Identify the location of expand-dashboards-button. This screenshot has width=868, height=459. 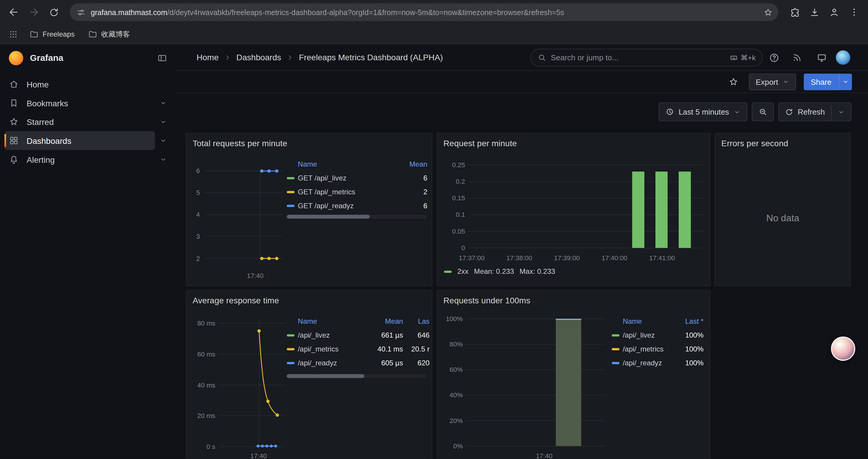
(163, 141).